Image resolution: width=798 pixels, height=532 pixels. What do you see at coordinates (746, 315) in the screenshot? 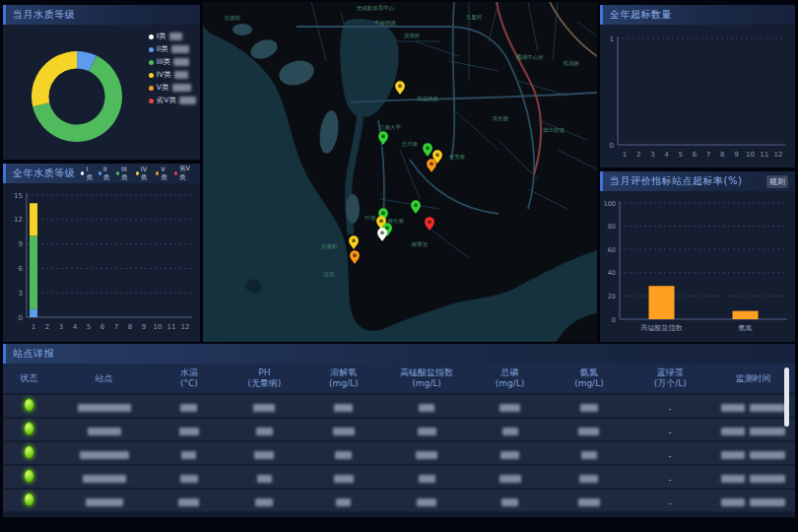
I see `rate-bar-氨氮` at bounding box center [746, 315].